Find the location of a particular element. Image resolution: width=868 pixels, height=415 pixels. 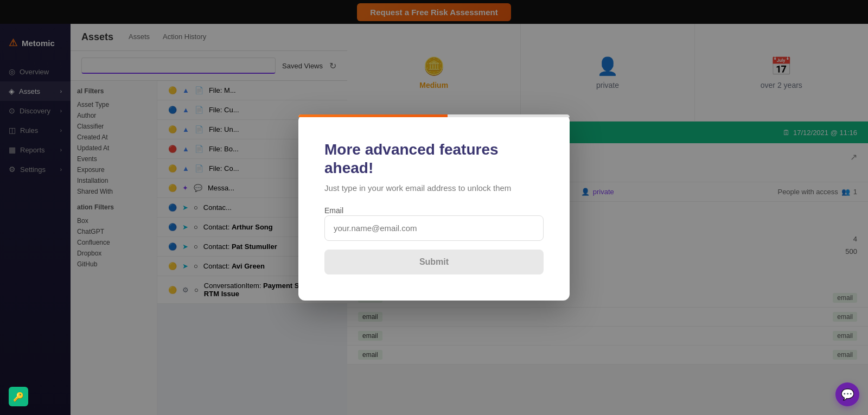

email-input is located at coordinates (434, 228).